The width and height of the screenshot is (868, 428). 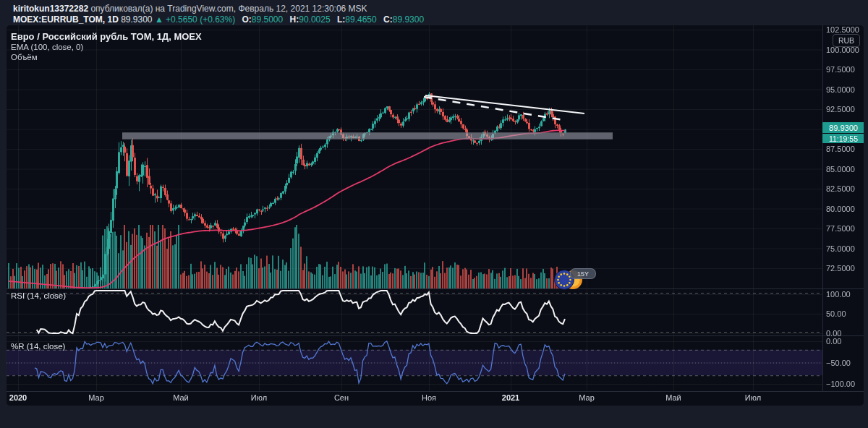 I want to click on price-axis-label: 75.0000, so click(x=841, y=249).